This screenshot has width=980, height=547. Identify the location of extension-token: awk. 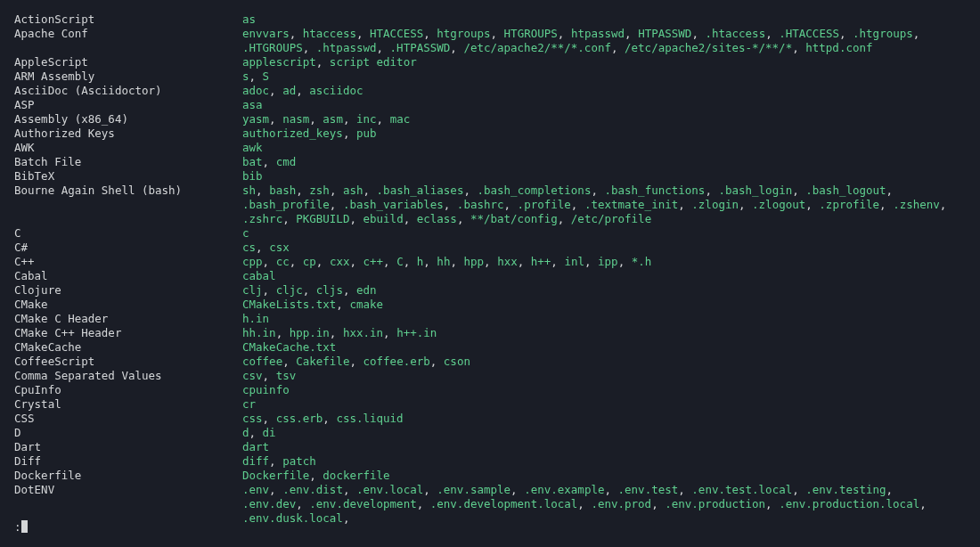
(253, 148).